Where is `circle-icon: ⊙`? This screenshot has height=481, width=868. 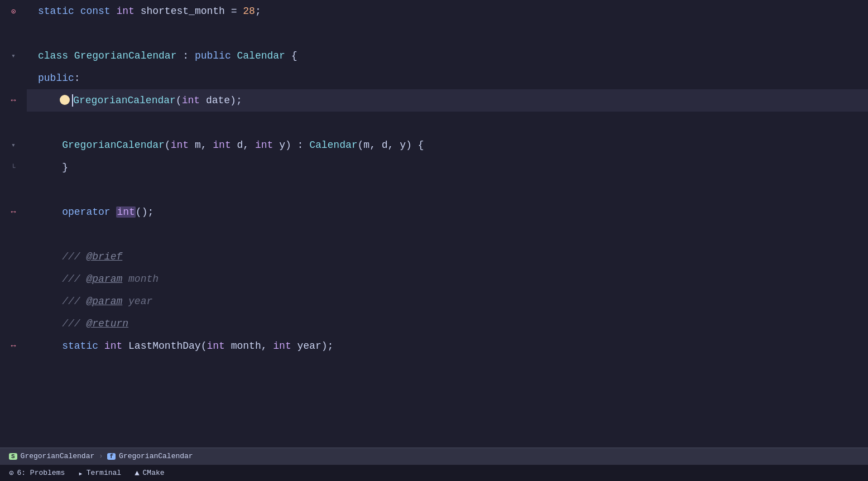 circle-icon: ⊙ is located at coordinates (11, 473).